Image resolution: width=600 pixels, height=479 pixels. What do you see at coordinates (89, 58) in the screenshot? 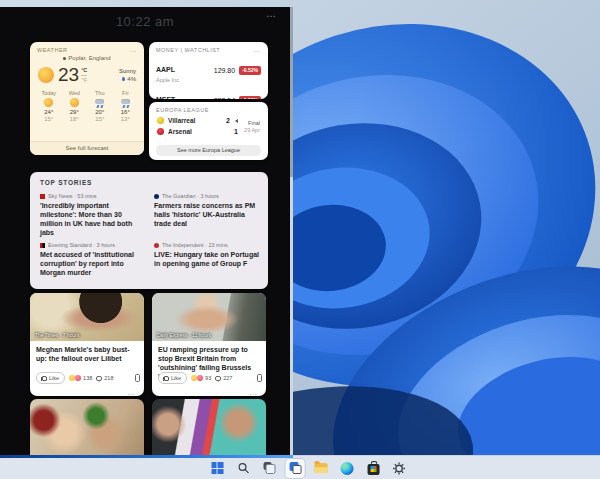
I see `weather-location: Poplar, England` at bounding box center [89, 58].